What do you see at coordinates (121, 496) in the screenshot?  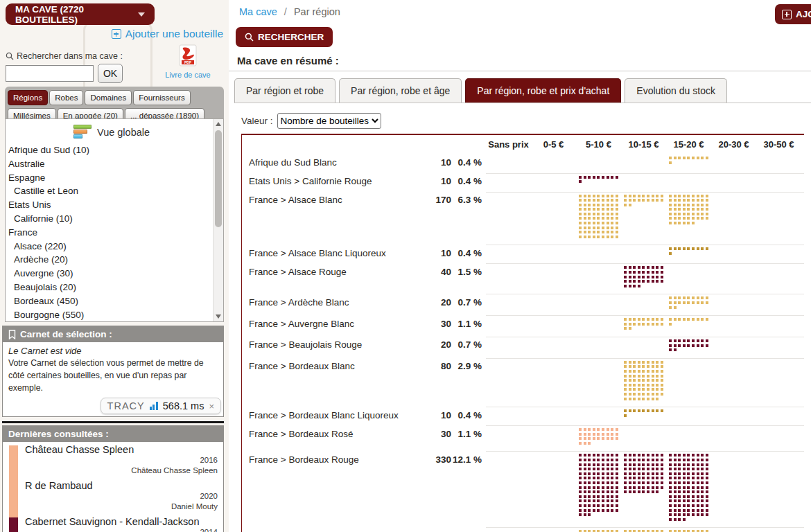 I see `wine-vintage: 2020` at bounding box center [121, 496].